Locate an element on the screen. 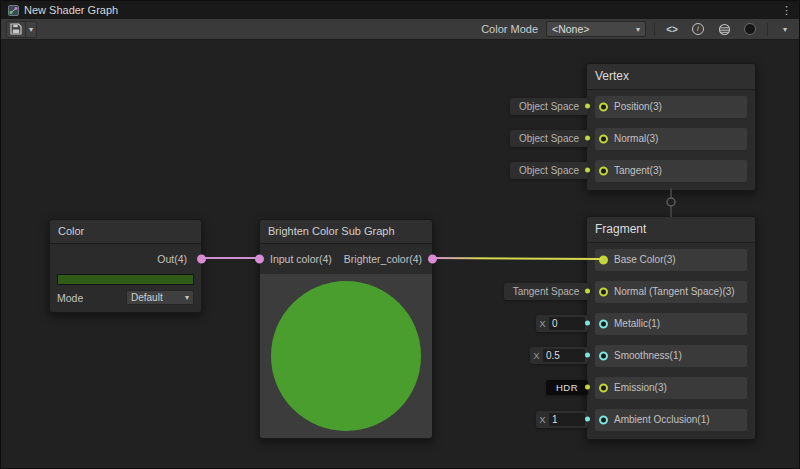  node-title: Fragment is located at coordinates (671, 230).